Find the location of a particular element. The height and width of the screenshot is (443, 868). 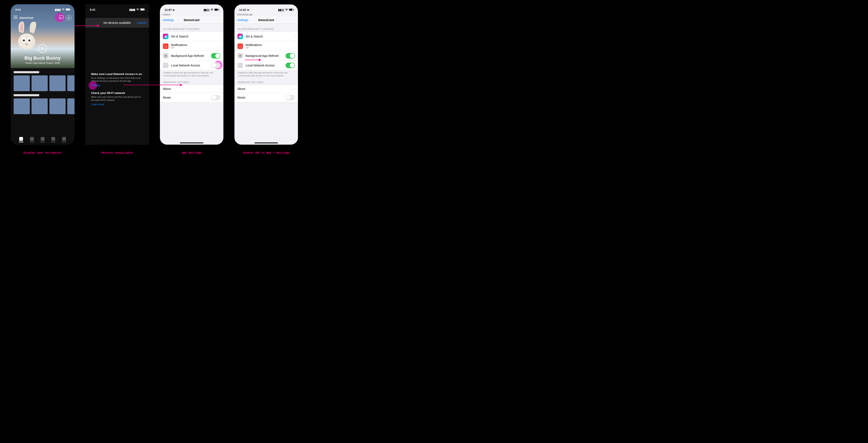

cast-icon is located at coordinates (61, 18).